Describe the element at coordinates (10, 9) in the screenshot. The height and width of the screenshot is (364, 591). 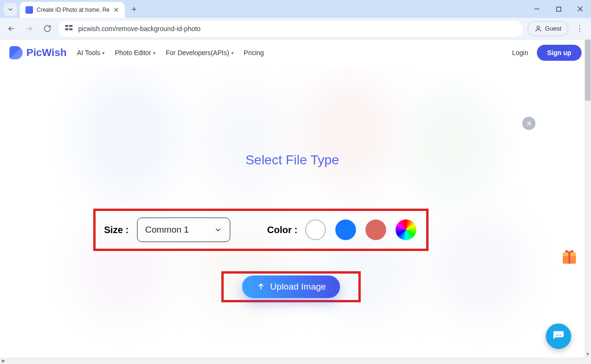
I see `tab-search-button` at that location.